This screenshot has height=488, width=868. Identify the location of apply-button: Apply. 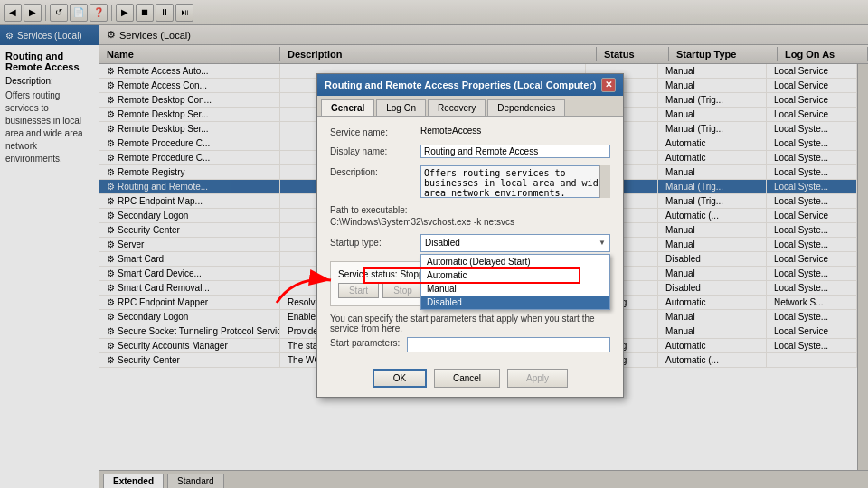
(537, 378).